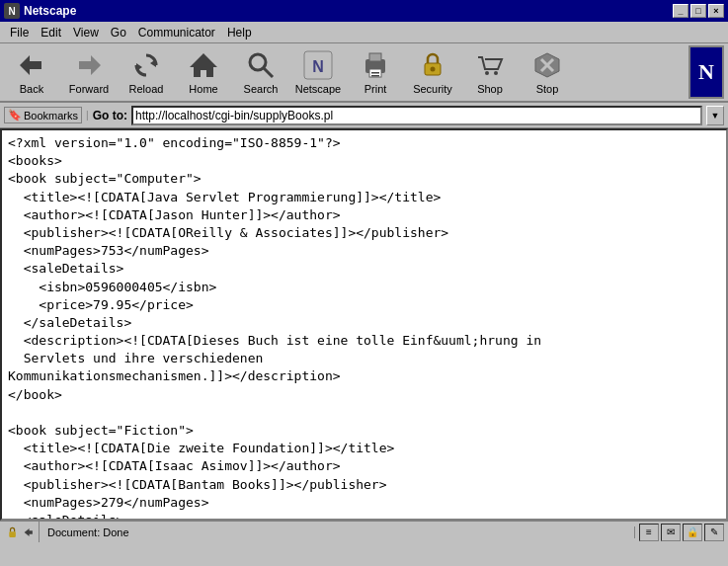 Image resolution: width=728 pixels, height=566 pixels. Describe the element at coordinates (547, 65) in the screenshot. I see `stop-icon` at that location.